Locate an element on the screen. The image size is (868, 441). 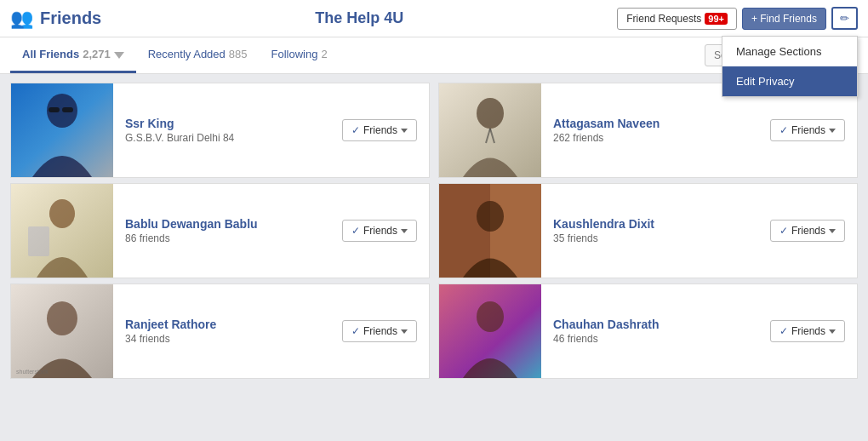
friend-name-5: Chauhan Dashrath is located at coordinates (655, 324).